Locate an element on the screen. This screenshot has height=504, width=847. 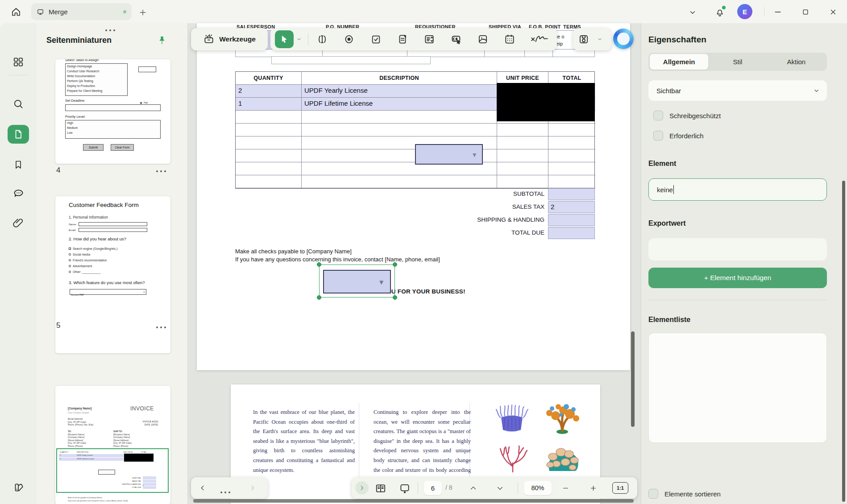
attachments-button is located at coordinates (18, 223).